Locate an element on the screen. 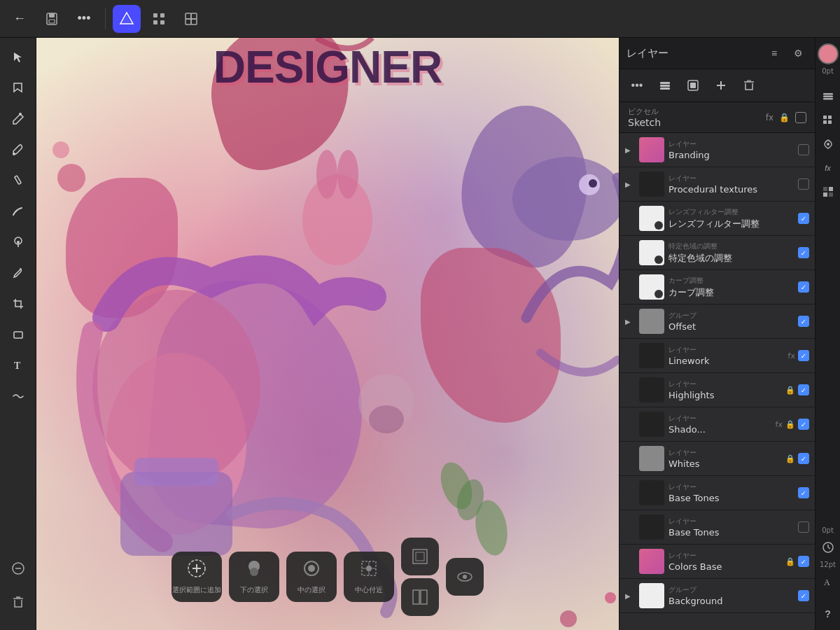 This screenshot has width=840, height=630. frame1-button is located at coordinates (420, 556).